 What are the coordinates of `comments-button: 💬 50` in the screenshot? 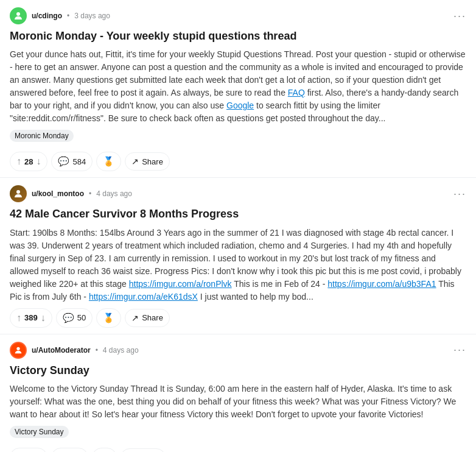 It's located at (74, 318).